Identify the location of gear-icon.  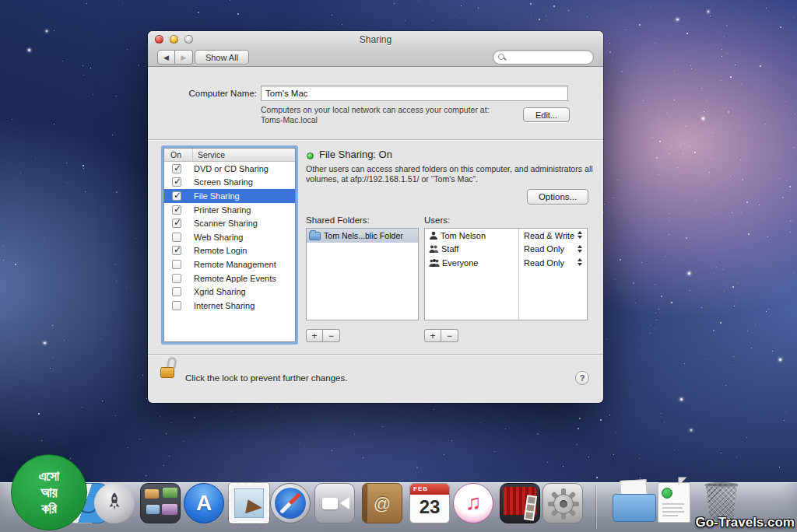
(564, 504).